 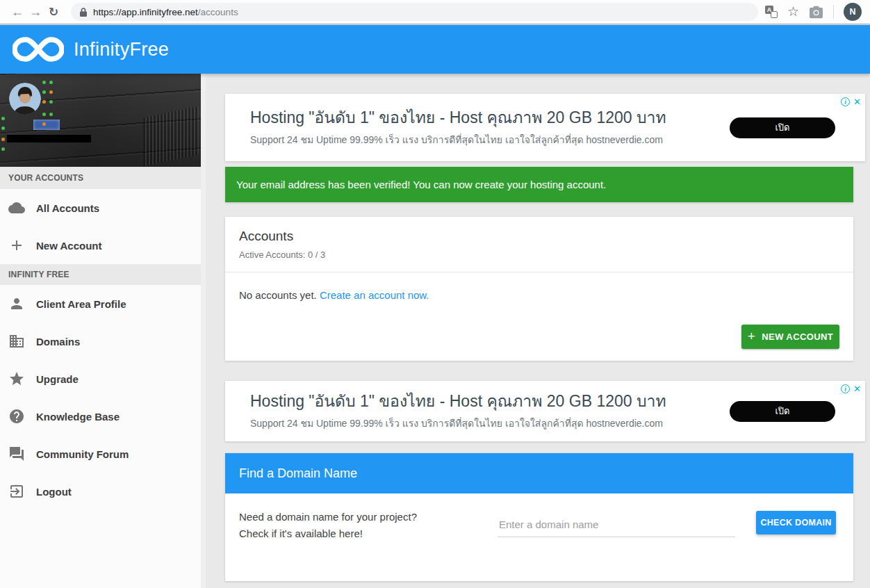 What do you see at coordinates (545, 411) in the screenshot?
I see `ad-banner-bottom: Hosting "อันดับ 1" ของไทย - Host คุณภาพ …` at bounding box center [545, 411].